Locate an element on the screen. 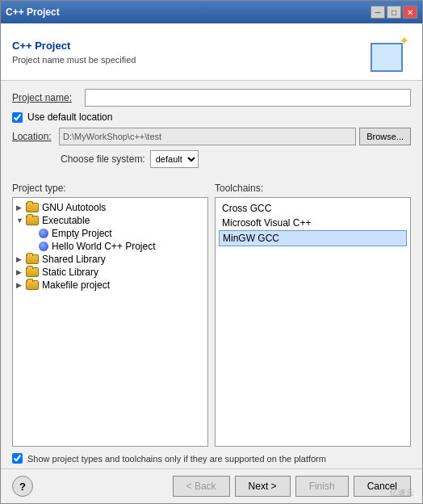 Image resolution: width=423 pixels, height=504 pixels. header-panel: C++ Project Project name must be specifi… is located at coordinates (212, 52).